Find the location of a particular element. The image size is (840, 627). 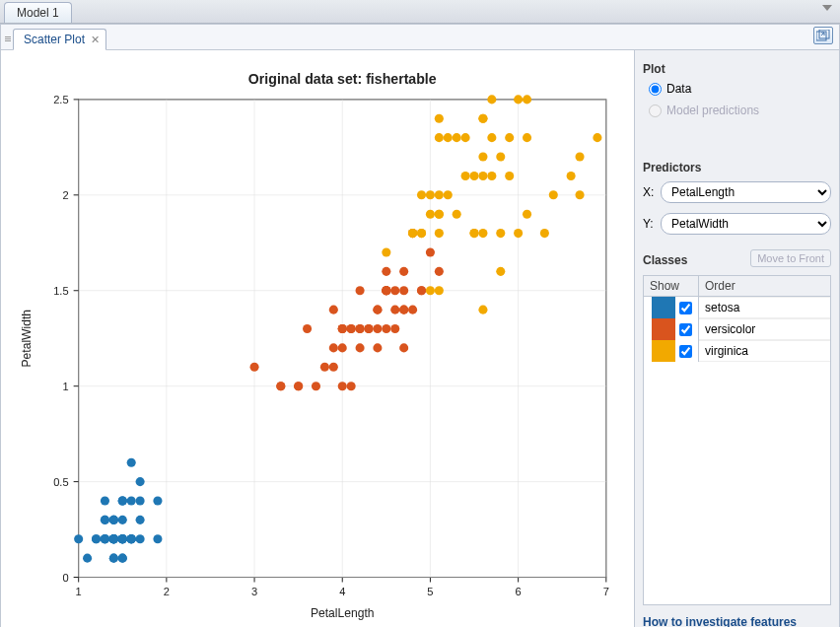

col-show-header: Show is located at coordinates (671, 286).